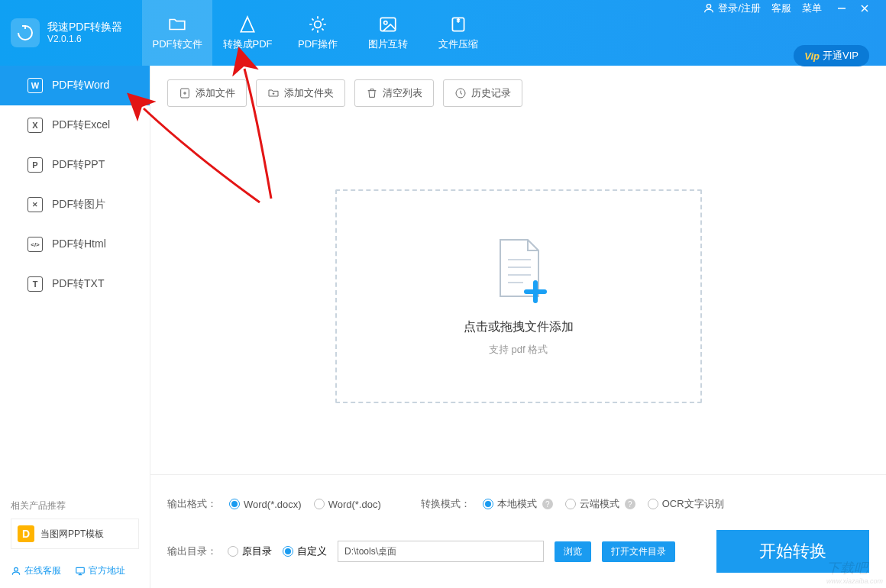 This screenshot has height=588, width=886. What do you see at coordinates (185, 93) in the screenshot?
I see `plus-file-icon` at bounding box center [185, 93].